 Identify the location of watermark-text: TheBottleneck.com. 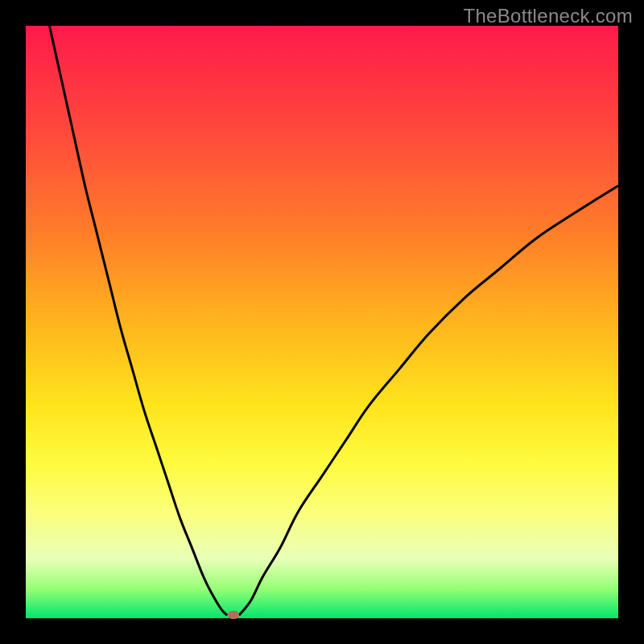
(547, 16).